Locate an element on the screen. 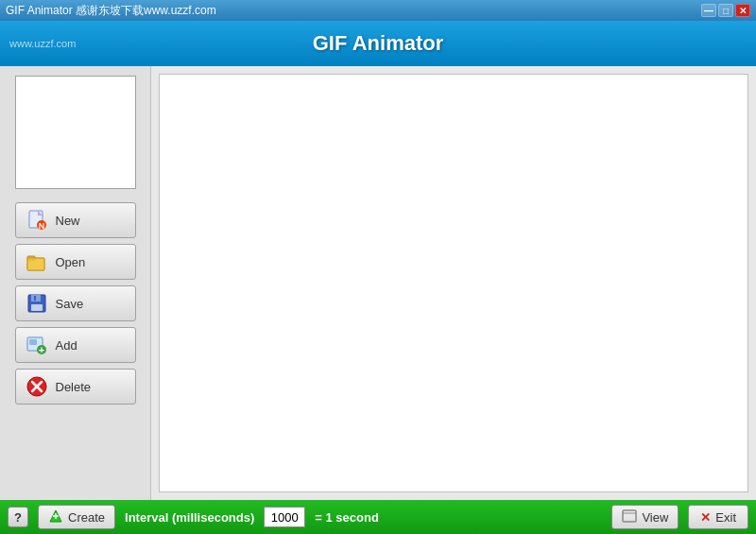 Image resolution: width=756 pixels, height=534 pixels. view-icon is located at coordinates (629, 518).